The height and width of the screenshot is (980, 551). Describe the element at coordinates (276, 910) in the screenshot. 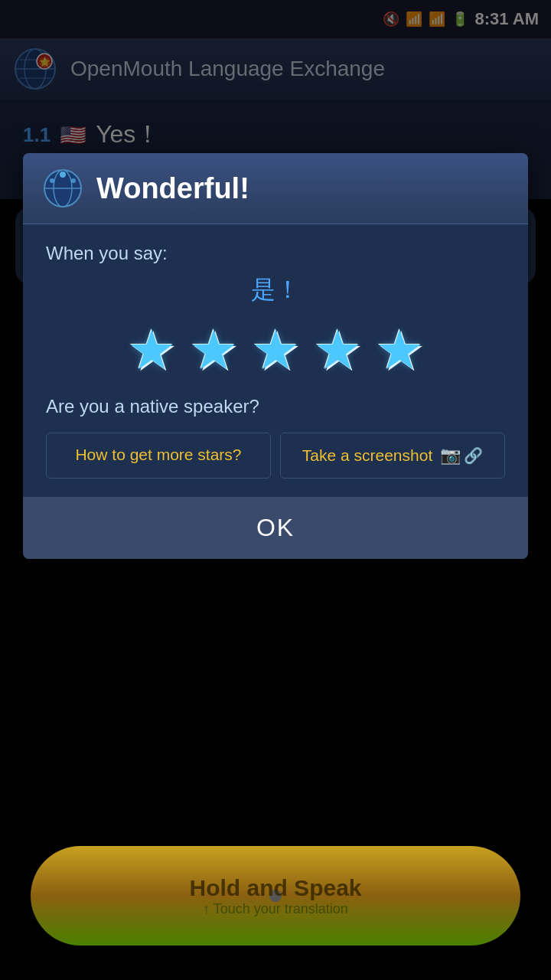

I see `hold-speak-sub: ↑ Touch your translation` at that location.